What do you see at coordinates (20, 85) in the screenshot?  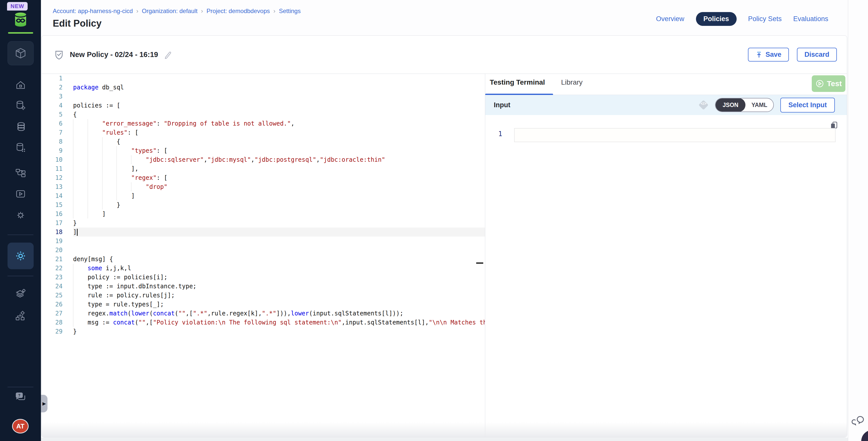 I see `sidebar-item-home` at bounding box center [20, 85].